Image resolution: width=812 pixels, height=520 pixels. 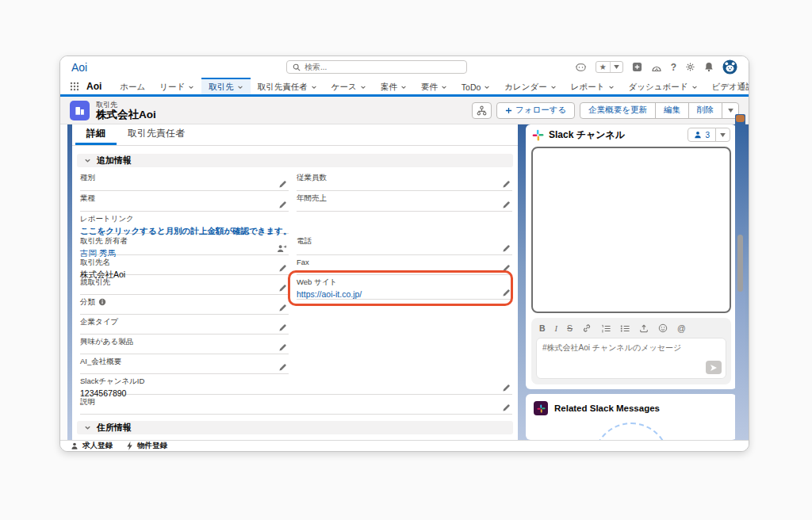 I want to click on setup-gear-icon, so click(x=690, y=67).